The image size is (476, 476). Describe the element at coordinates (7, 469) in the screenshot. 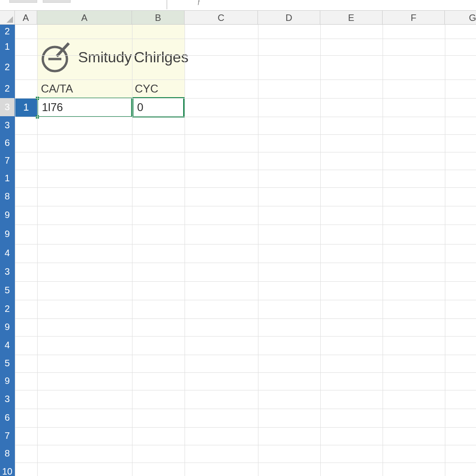

I see `row-header: 10` at that location.